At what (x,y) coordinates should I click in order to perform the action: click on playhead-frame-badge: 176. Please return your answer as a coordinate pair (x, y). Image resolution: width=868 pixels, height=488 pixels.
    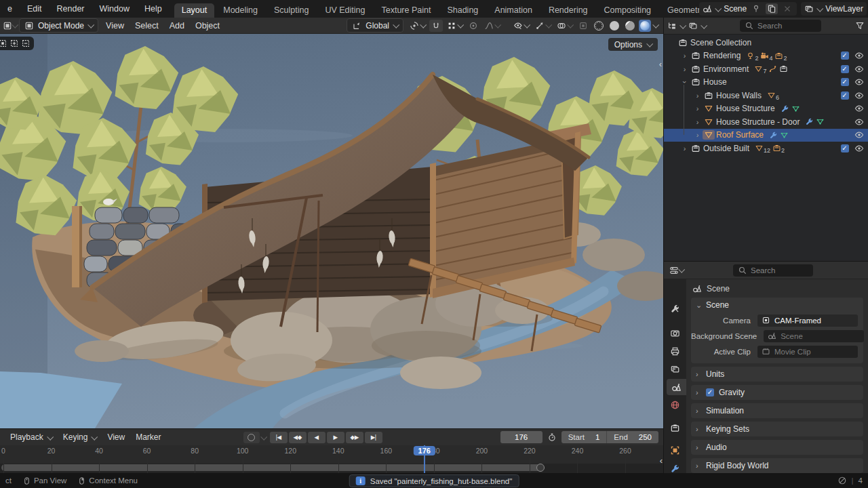
    Looking at the image, I should click on (425, 451).